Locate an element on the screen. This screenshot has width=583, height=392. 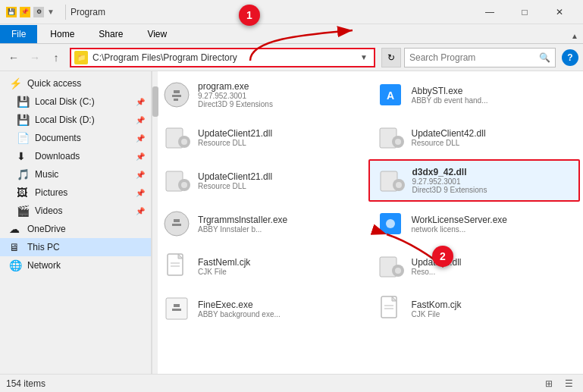
quick-save-icon: 💾 is located at coordinates (11, 12).